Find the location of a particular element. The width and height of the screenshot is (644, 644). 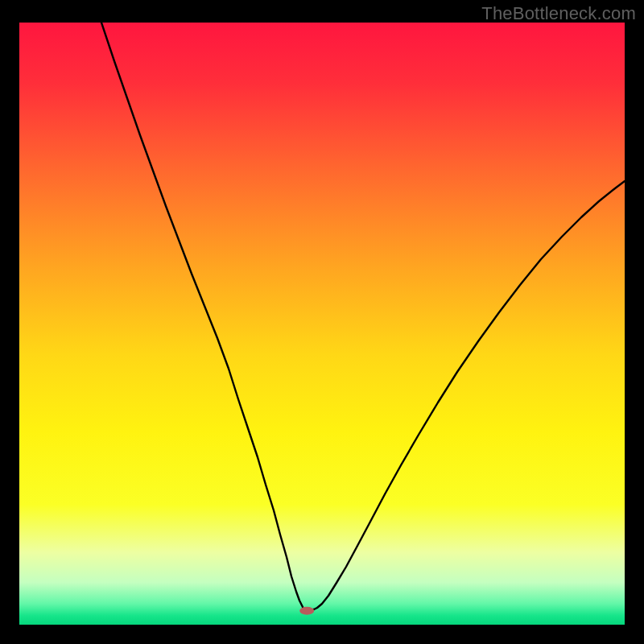

watermark-text: TheBottleneck.com is located at coordinates (559, 14).